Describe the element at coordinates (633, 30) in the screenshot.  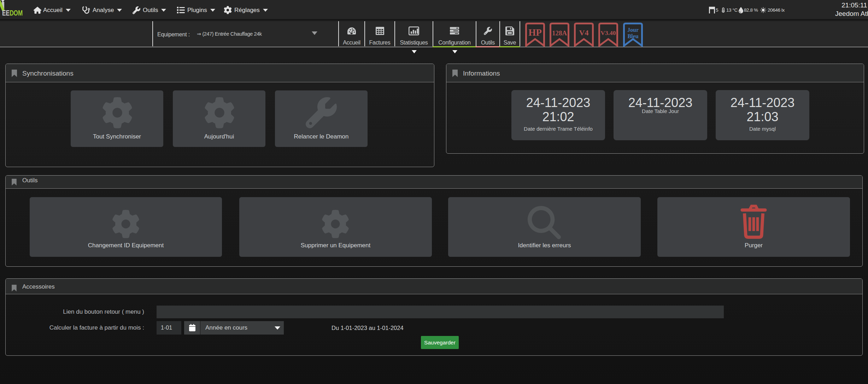
I see `svg-text: Jour` at that location.